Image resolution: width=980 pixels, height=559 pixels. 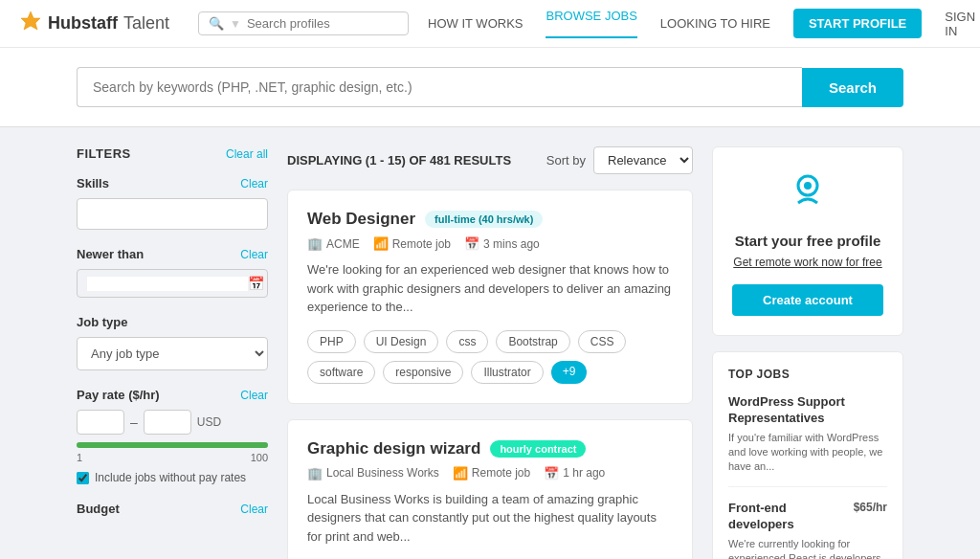 What do you see at coordinates (538, 449) in the screenshot?
I see `job-badge-1: hourly contract` at bounding box center [538, 449].